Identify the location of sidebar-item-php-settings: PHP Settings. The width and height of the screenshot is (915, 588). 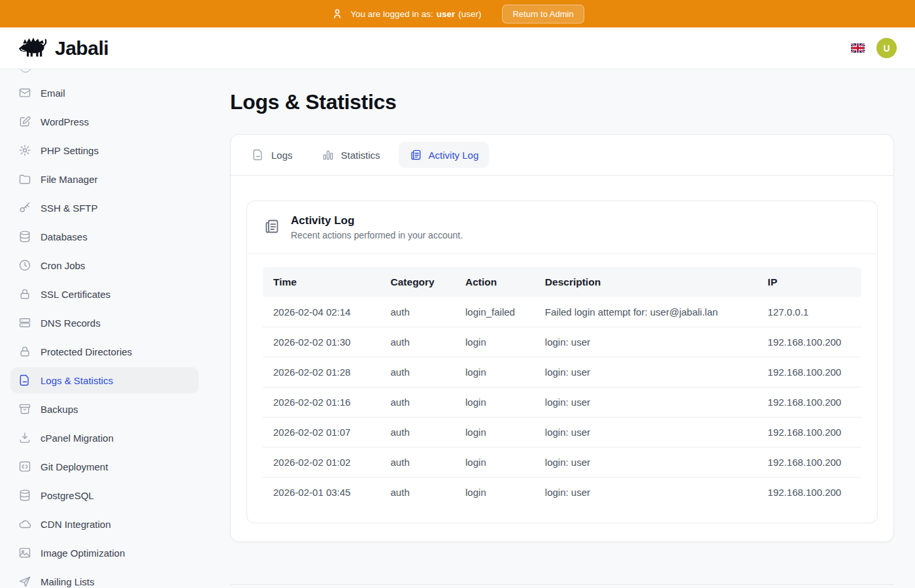
(105, 150).